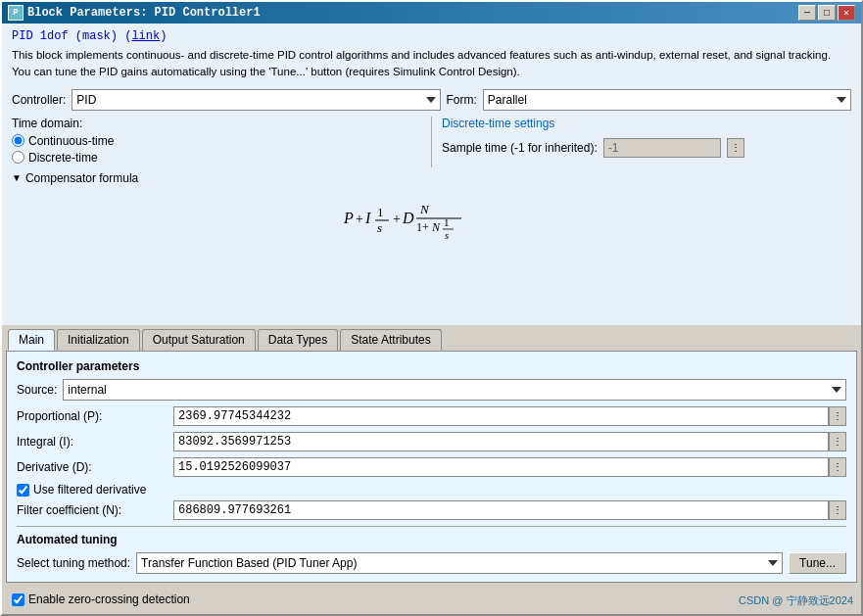 This screenshot has height=616, width=863. I want to click on title-bar-controls: ─ □ ✕, so click(827, 13).